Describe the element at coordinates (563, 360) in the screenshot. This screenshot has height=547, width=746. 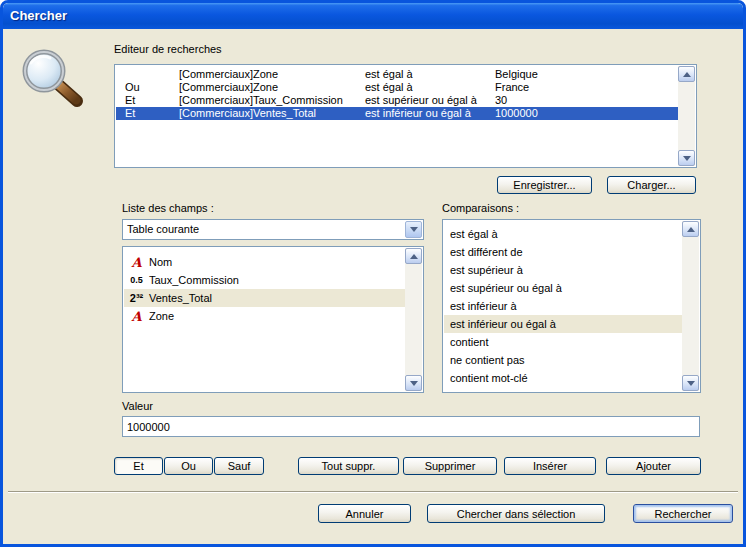
I see `comparison-item: ne contient pas` at that location.